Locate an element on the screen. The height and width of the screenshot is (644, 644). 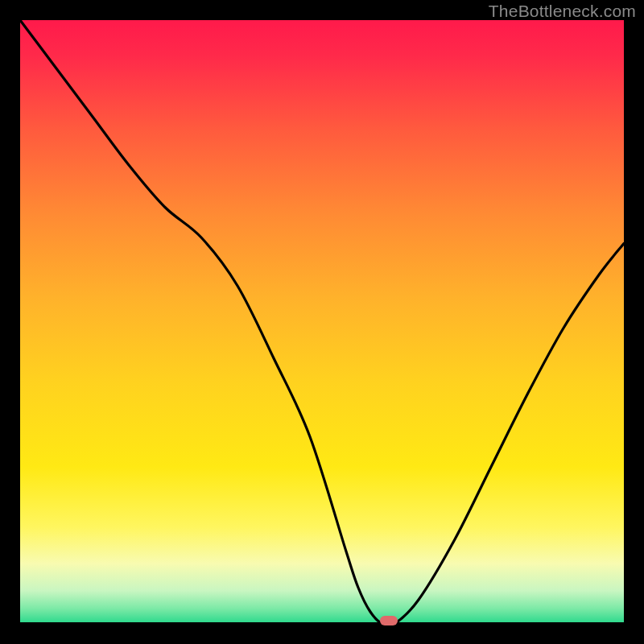
optimal-point-marker is located at coordinates (389, 621).